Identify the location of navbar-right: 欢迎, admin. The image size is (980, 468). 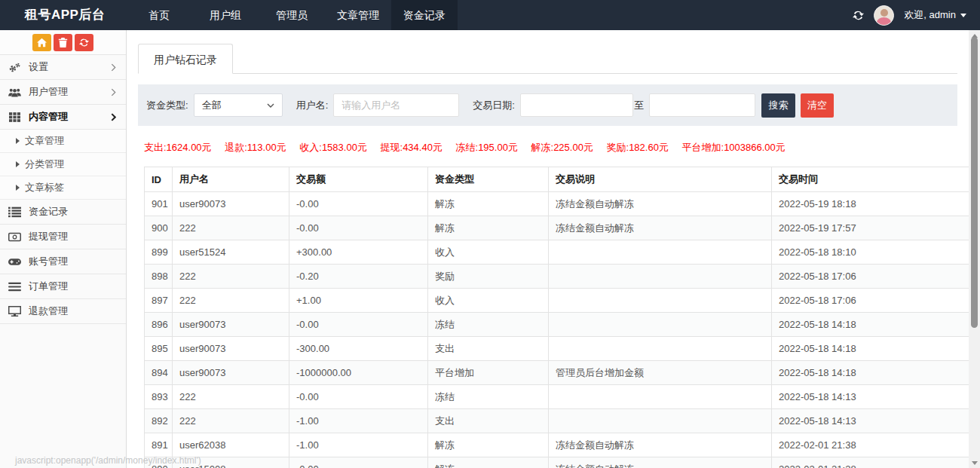
(909, 15).